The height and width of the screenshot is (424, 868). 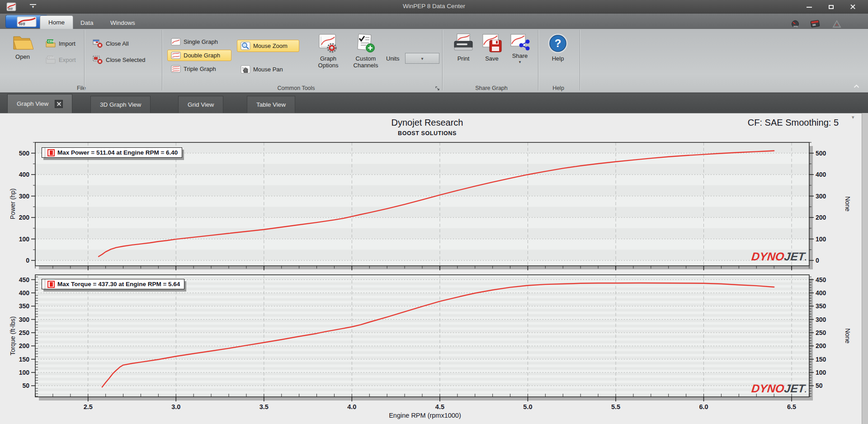 I want to click on help-group-label: Help, so click(x=558, y=89).